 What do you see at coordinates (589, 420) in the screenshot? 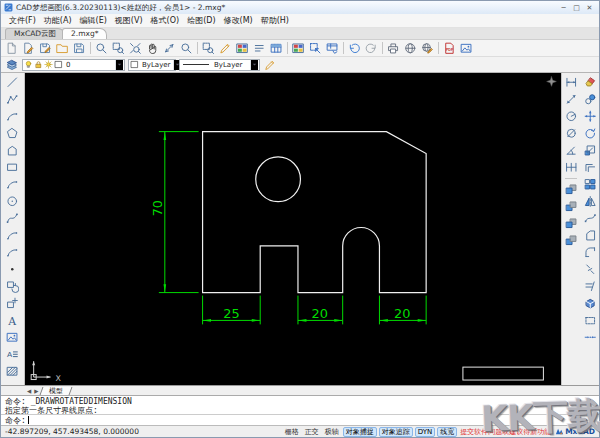
I see `scroll-right-button: ▶` at bounding box center [589, 420].